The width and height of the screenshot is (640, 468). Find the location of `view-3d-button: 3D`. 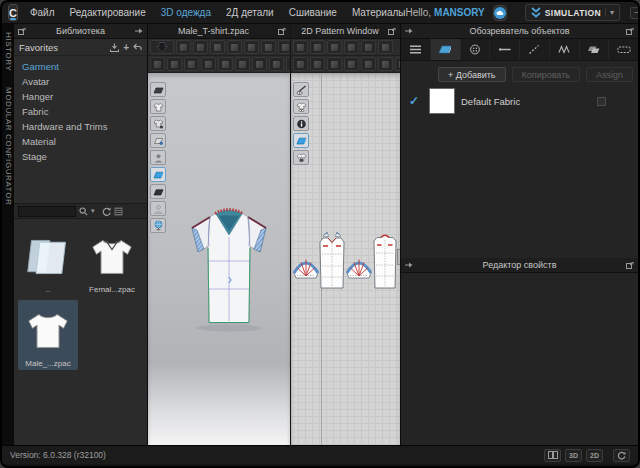

view-3d-button: 3D is located at coordinates (574, 456).